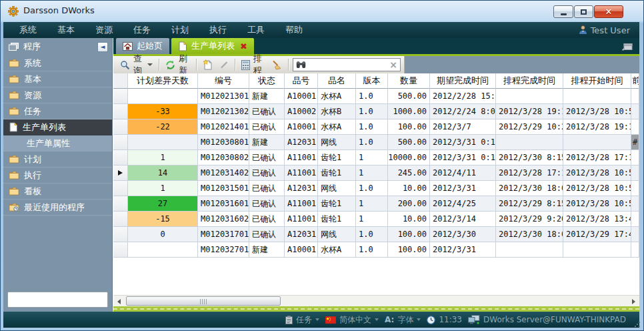 This screenshot has height=331, width=644. What do you see at coordinates (463, 81) in the screenshot?
I see `column-header: 期望完成时间` at bounding box center [463, 81].